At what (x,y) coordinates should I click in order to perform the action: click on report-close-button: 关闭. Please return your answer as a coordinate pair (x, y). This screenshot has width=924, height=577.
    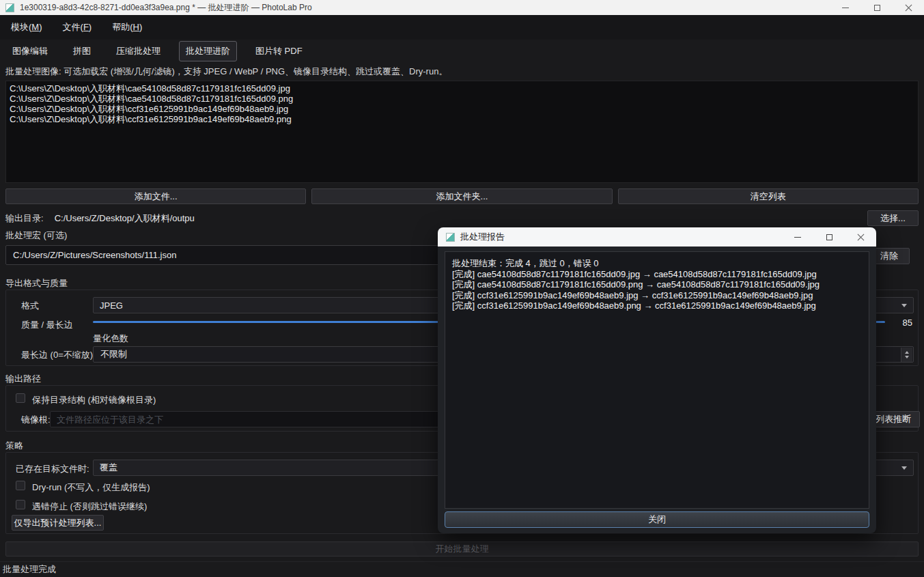
    Looking at the image, I should click on (657, 520).